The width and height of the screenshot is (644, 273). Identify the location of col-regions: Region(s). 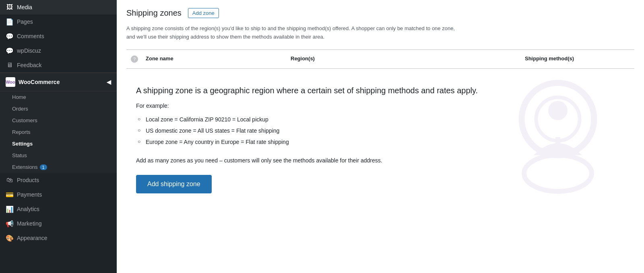
(405, 59).